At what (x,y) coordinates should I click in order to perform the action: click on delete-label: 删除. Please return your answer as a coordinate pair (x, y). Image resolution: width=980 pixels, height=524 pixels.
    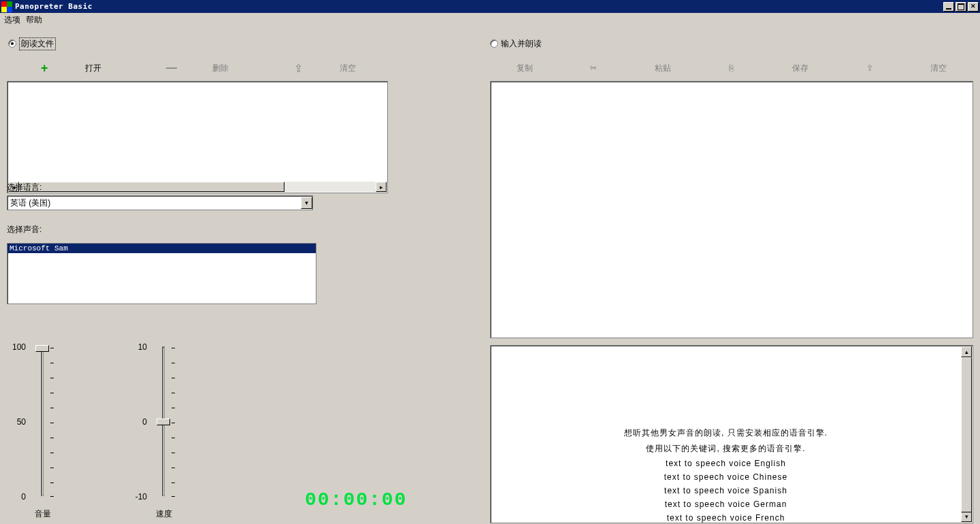
    Looking at the image, I should click on (220, 68).